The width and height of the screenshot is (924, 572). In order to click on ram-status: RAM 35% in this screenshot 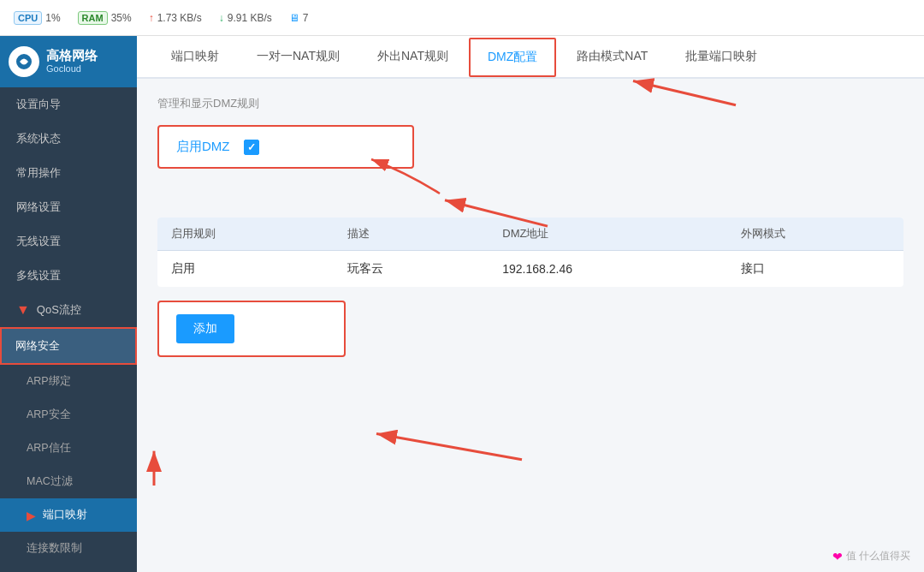, I will do `click(104, 18)`.